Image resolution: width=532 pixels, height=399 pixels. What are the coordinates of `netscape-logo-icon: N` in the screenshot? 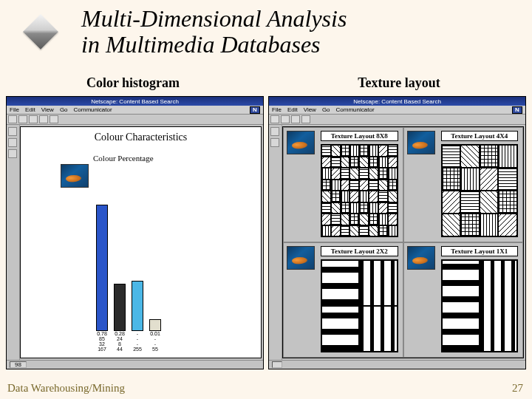 It's located at (255, 110).